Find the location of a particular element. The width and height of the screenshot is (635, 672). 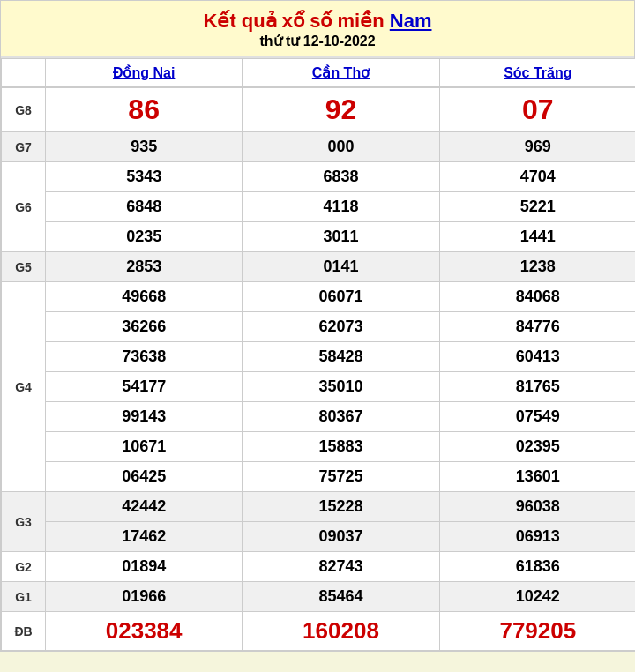

g2-can-tho: 82743 is located at coordinates (340, 567).